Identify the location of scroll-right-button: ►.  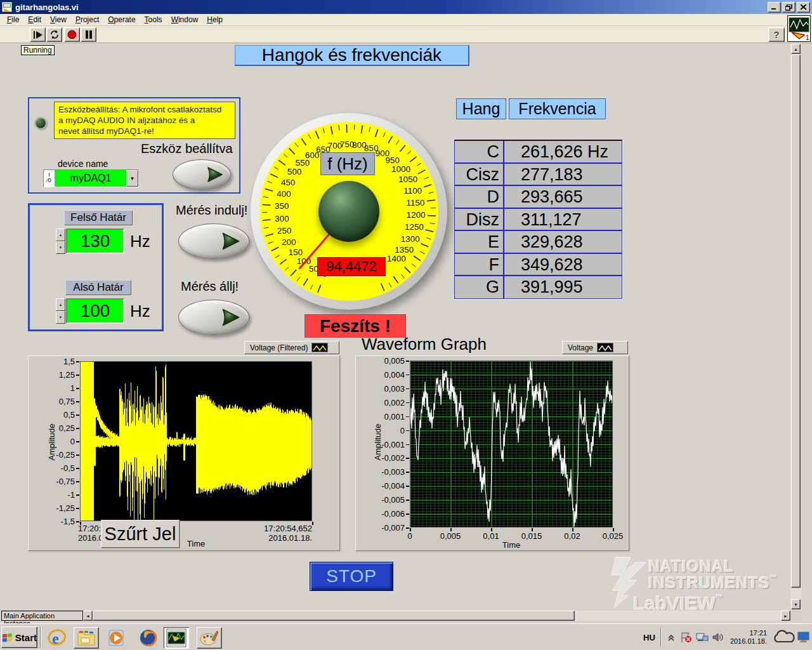
(785, 616).